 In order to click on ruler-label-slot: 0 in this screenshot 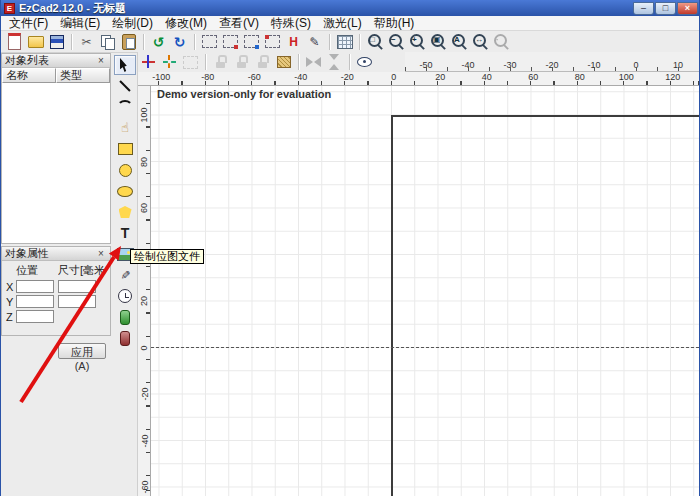, I will do `click(144, 348)`.